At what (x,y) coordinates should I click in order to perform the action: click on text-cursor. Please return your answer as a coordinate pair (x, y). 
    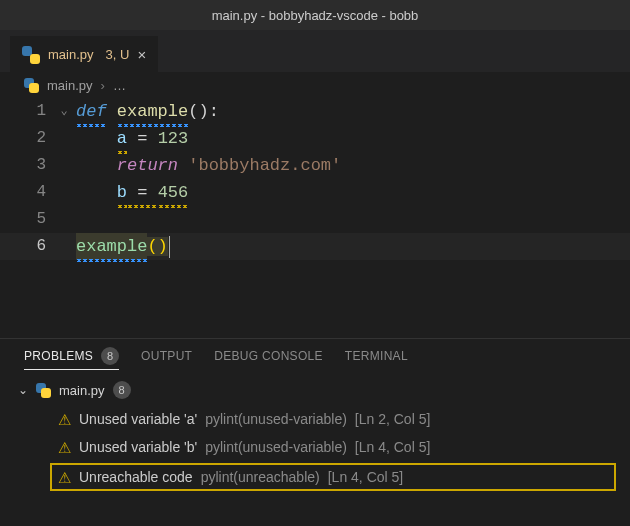
    Looking at the image, I should click on (170, 247).